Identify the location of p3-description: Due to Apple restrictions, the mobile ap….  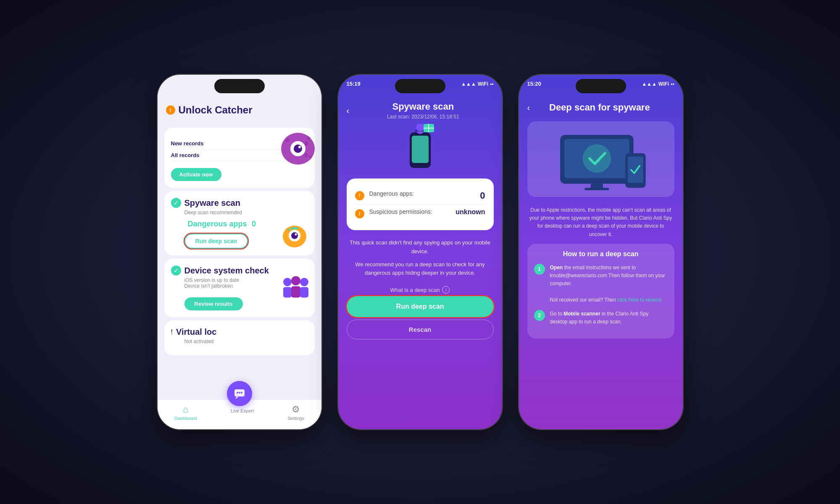
(601, 223).